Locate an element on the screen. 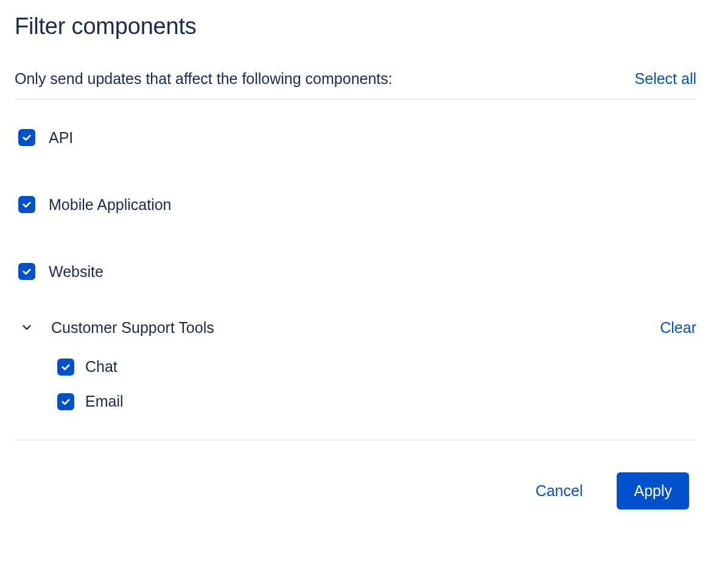  component-label: Mobile Application is located at coordinates (110, 205).